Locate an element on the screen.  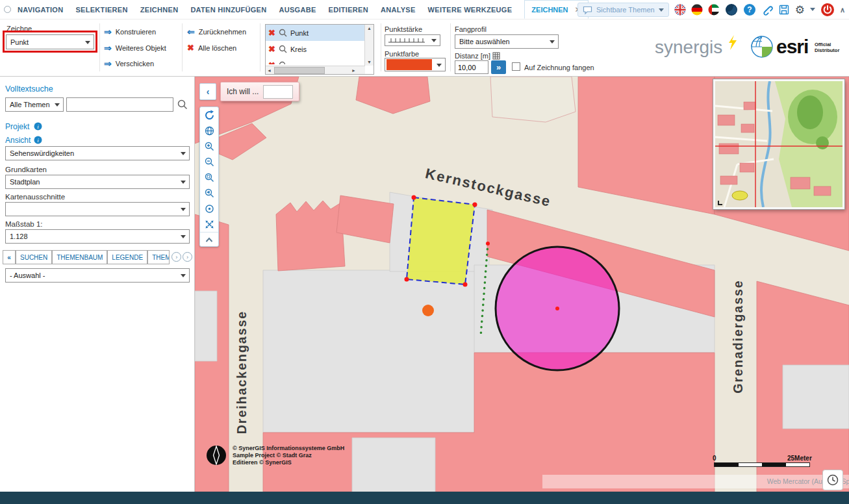
overview-map is located at coordinates (779, 144).